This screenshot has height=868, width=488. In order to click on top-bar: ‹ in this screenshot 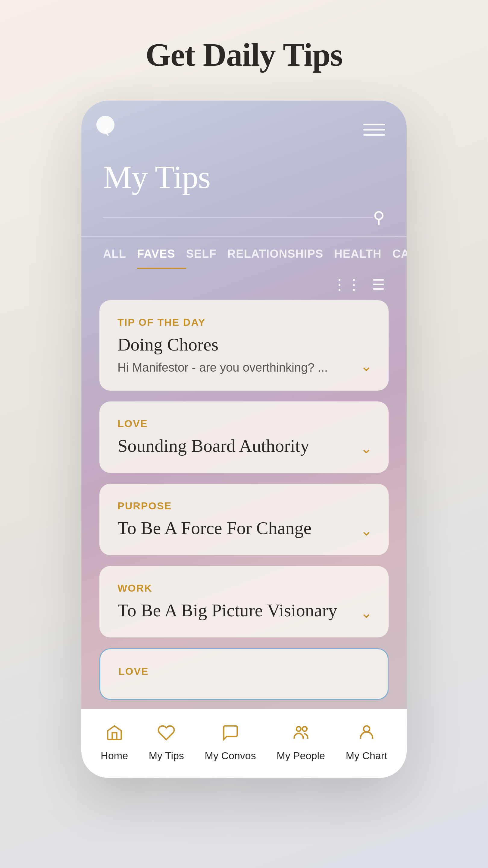, I will do `click(244, 125)`.